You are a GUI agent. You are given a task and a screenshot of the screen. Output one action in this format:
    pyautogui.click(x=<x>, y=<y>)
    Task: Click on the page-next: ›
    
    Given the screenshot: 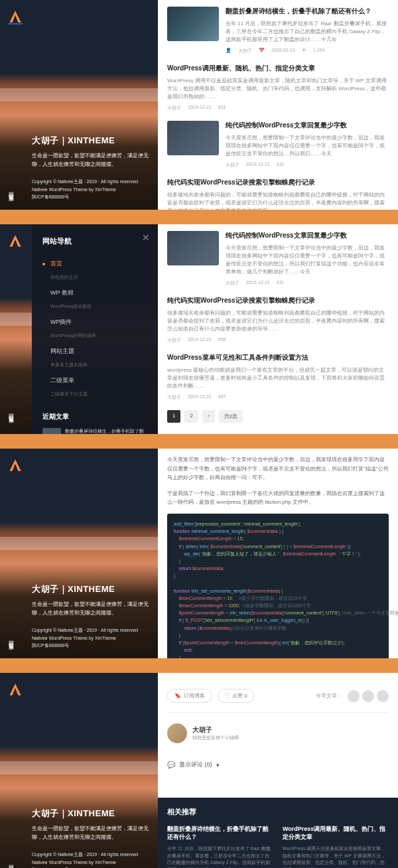 What is the action you would take?
    pyautogui.click(x=208, y=417)
    